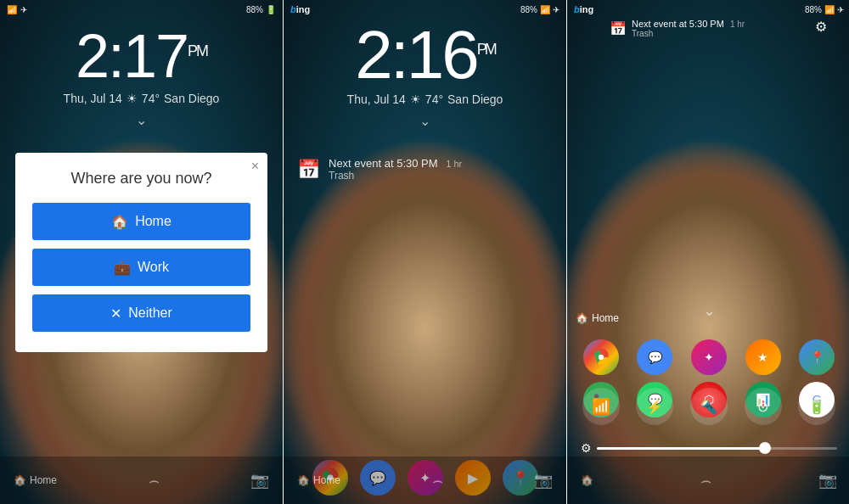  What do you see at coordinates (20, 480) in the screenshot?
I see `home-icon-bottom-1: 🏠` at bounding box center [20, 480].